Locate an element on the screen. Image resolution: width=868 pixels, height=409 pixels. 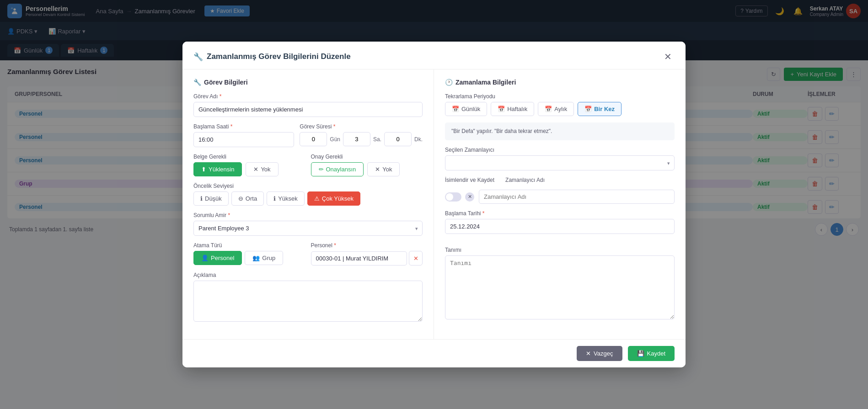
switch-track is located at coordinates (453, 197).